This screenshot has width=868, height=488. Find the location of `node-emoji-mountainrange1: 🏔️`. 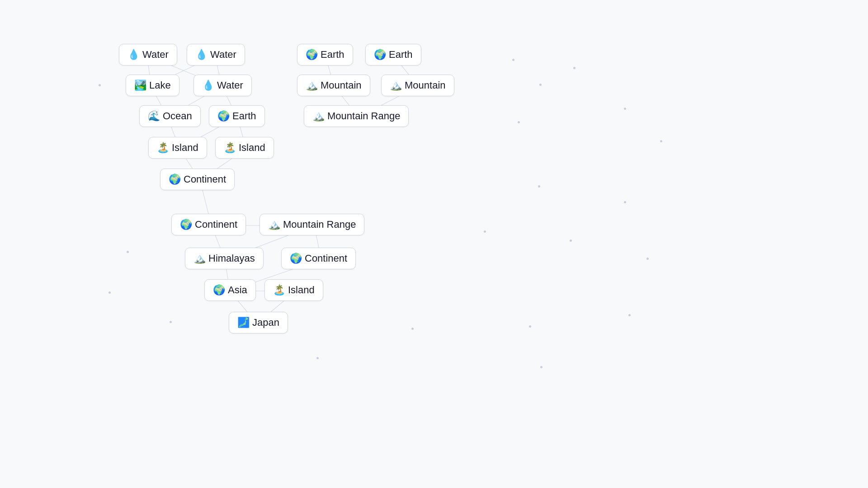

node-emoji-mountainrange1: 🏔️ is located at coordinates (318, 116).